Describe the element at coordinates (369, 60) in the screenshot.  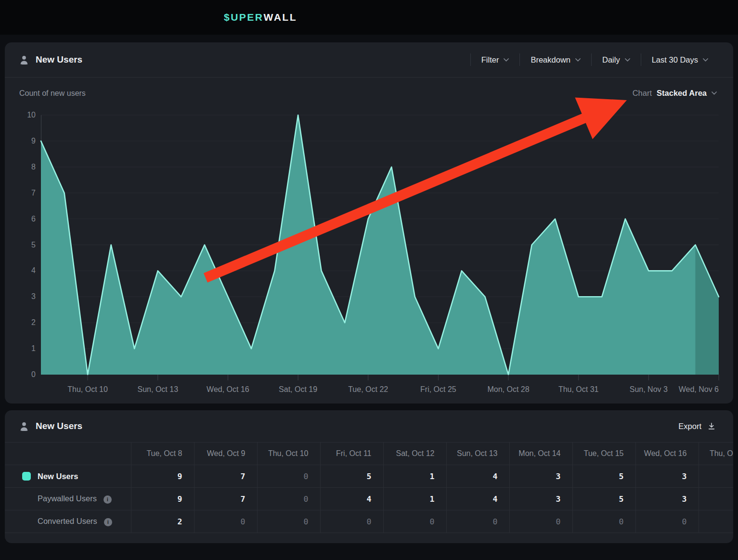
I see `chart-panel-header: New Users Filter Breakdown Daily Last 30…` at that location.